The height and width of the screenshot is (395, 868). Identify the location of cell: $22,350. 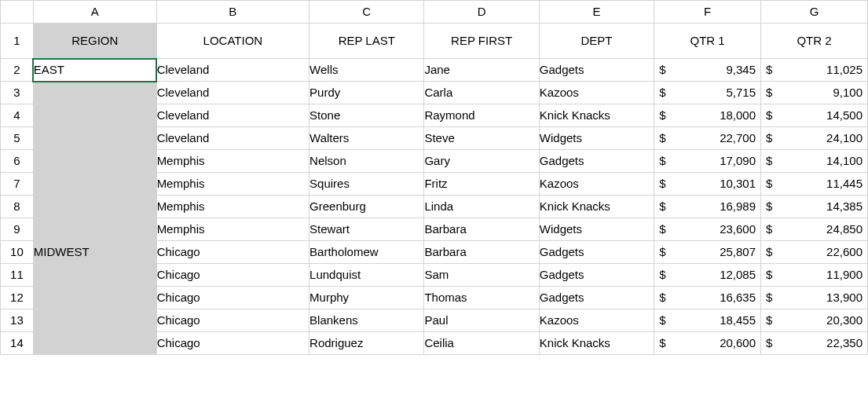
(815, 344).